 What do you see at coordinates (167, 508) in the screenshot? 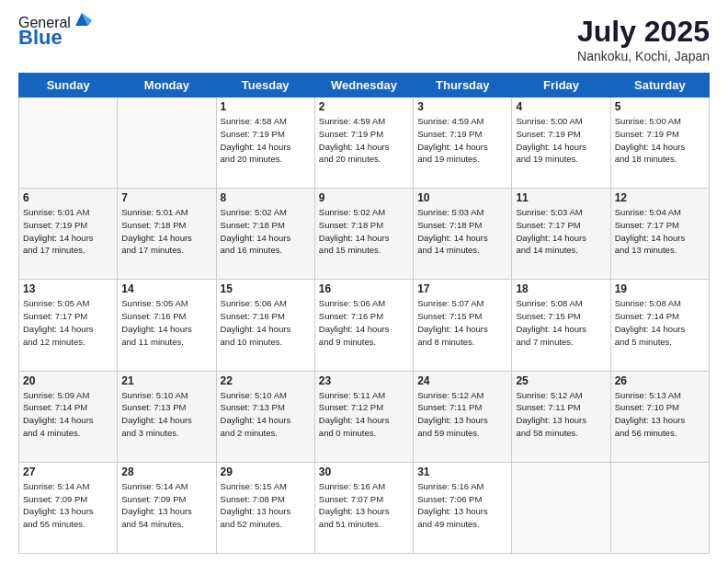
I see `calendar-cell: 28Sunrise: 5:14 AMSunset: 7:09 PMDayligh…` at bounding box center [167, 508].